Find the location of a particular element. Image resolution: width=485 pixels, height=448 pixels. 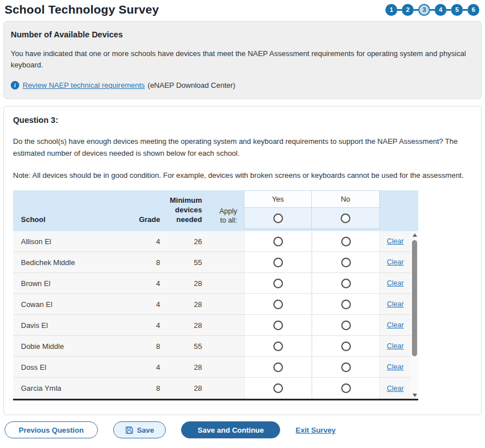

table-header: School Grade Minimum devices needed Appl… is located at coordinates (216, 211).